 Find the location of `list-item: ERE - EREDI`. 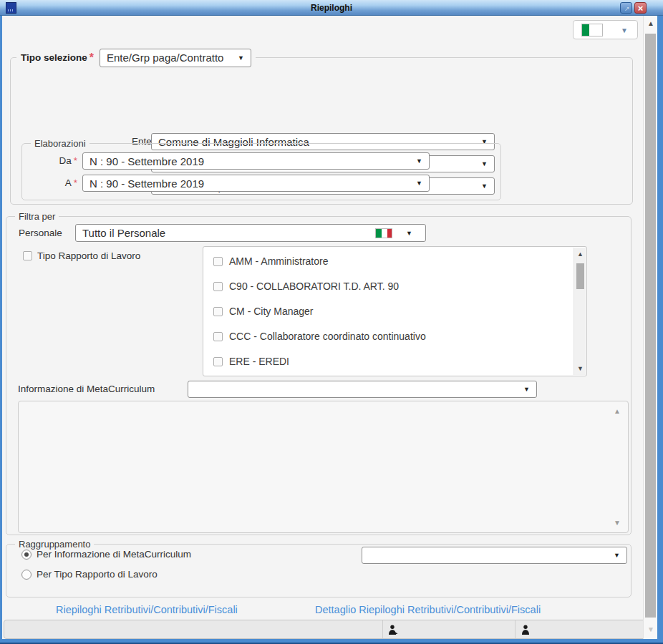

list-item: ERE - EREDI is located at coordinates (251, 361).